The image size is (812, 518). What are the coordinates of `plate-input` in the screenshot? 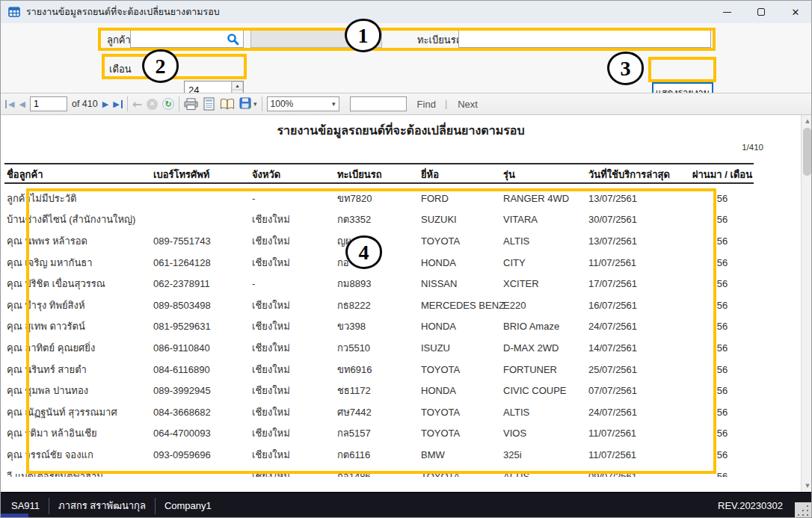 It's located at (585, 39).